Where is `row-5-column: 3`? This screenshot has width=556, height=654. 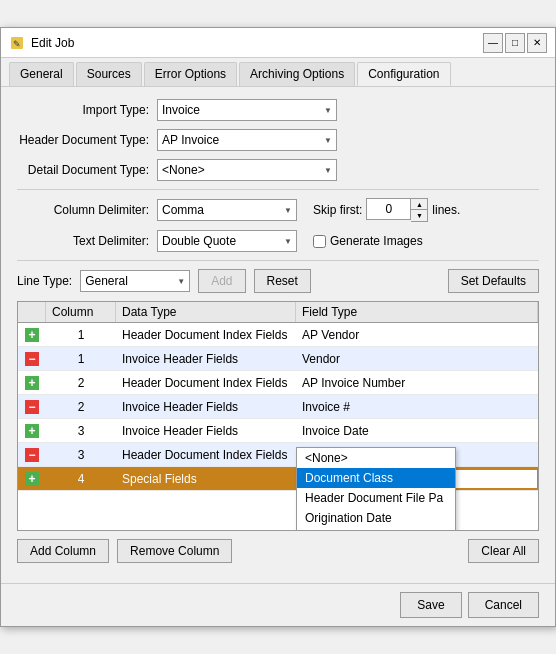
row-5-column: 3 is located at coordinates (81, 431).